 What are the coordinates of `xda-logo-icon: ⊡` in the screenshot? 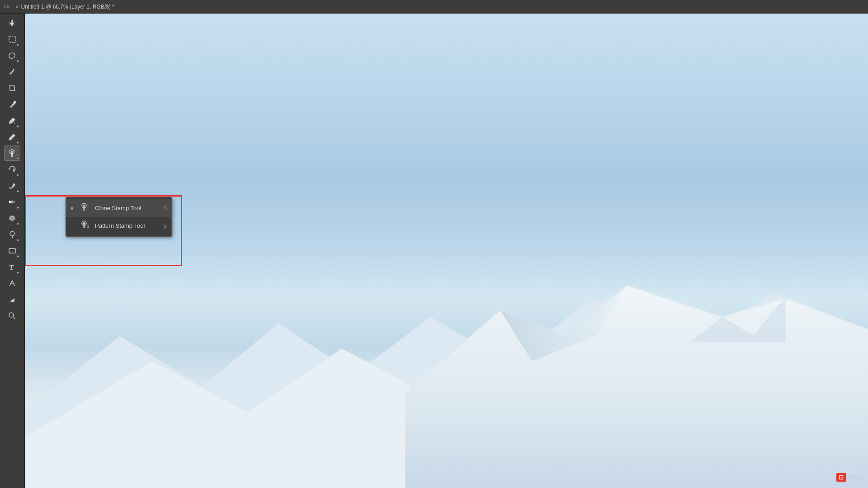 It's located at (841, 477).